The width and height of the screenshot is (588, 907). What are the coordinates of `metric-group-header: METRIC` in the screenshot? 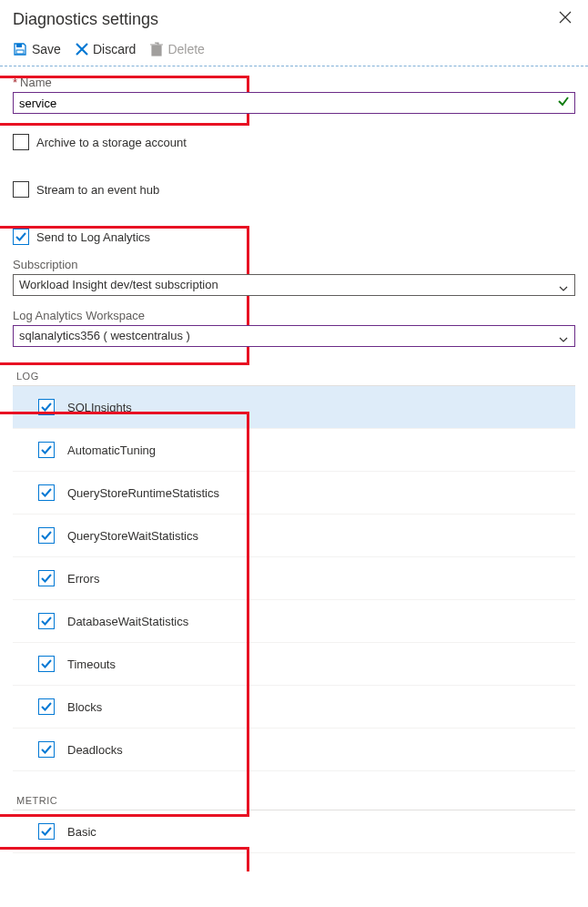 It's located at (294, 803).